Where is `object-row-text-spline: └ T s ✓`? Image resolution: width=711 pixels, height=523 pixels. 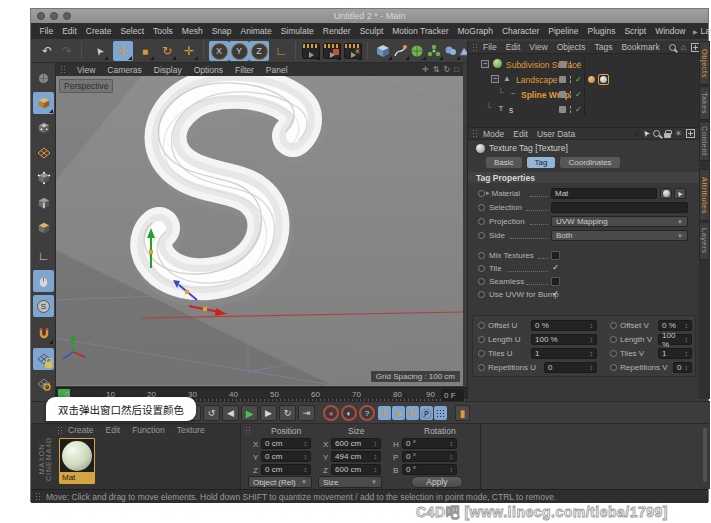 object-row-text-spline: └ T s ✓ is located at coordinates (584, 110).